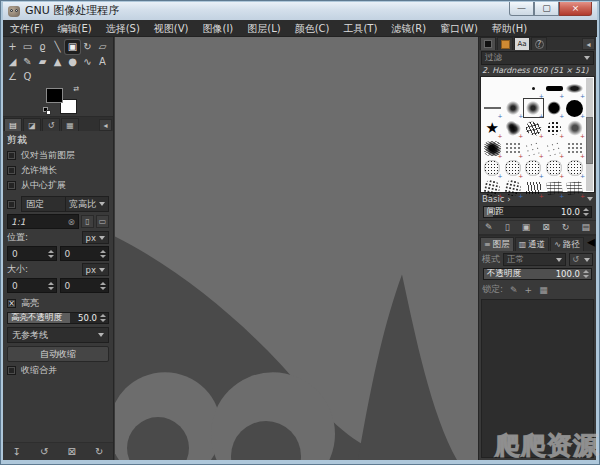 This screenshot has width=600, height=465. I want to click on titlebar: GNU 图像处理程序 — ▢ ×, so click(300, 11).